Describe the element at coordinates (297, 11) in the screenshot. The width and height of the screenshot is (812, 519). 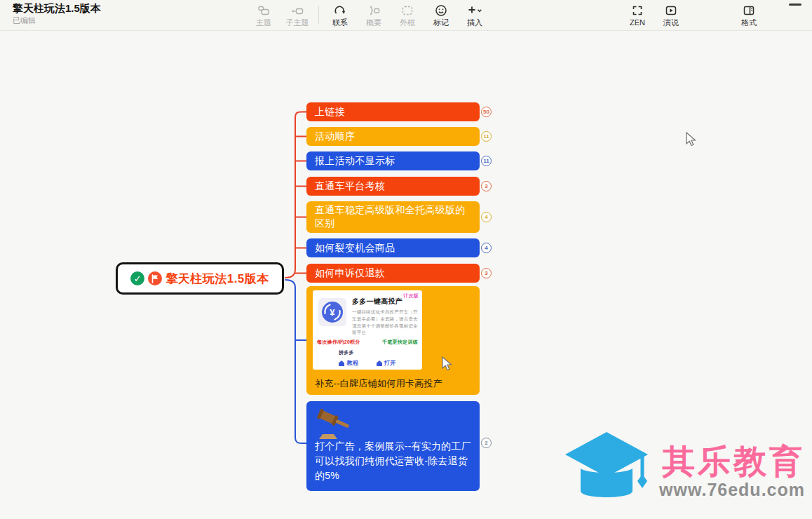
I see `subtopic-icon` at that location.